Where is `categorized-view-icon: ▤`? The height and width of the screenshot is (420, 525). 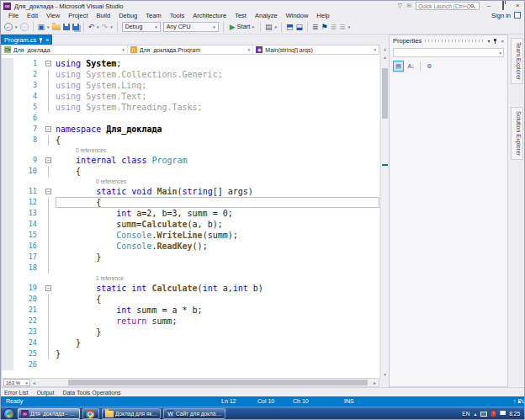 categorized-view-icon: ▤ is located at coordinates (399, 66).